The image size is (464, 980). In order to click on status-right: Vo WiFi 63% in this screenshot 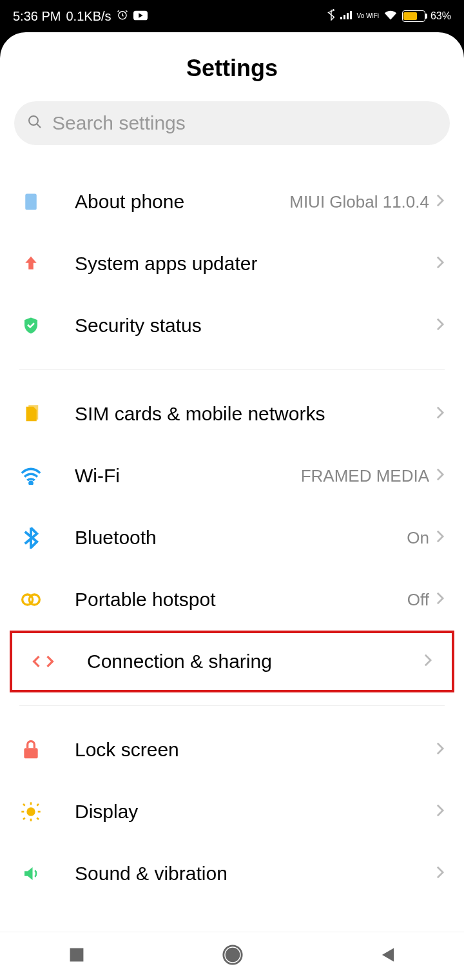, I will do `click(389, 16)`.